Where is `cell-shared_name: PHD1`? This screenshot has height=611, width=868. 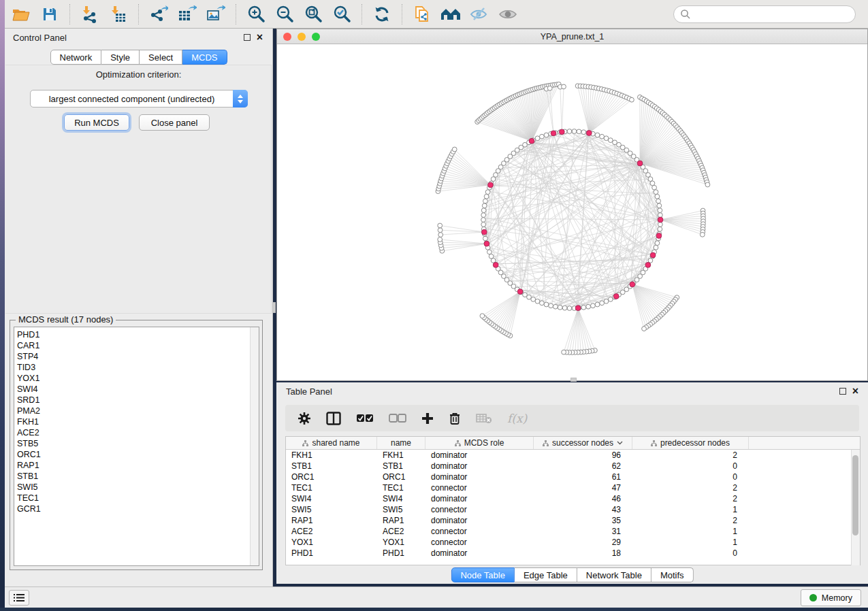
cell-shared_name: PHD1 is located at coordinates (332, 553).